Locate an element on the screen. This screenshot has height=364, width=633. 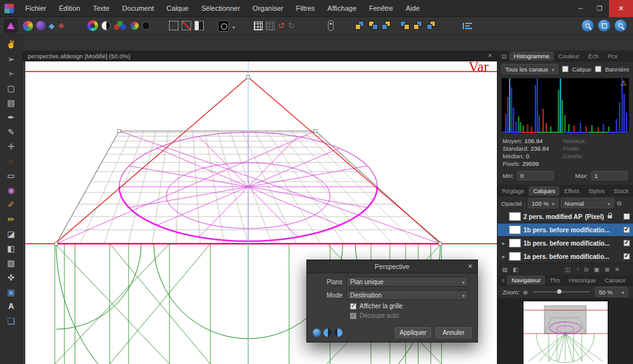
apply-button: Appliquer is located at coordinates (413, 333).